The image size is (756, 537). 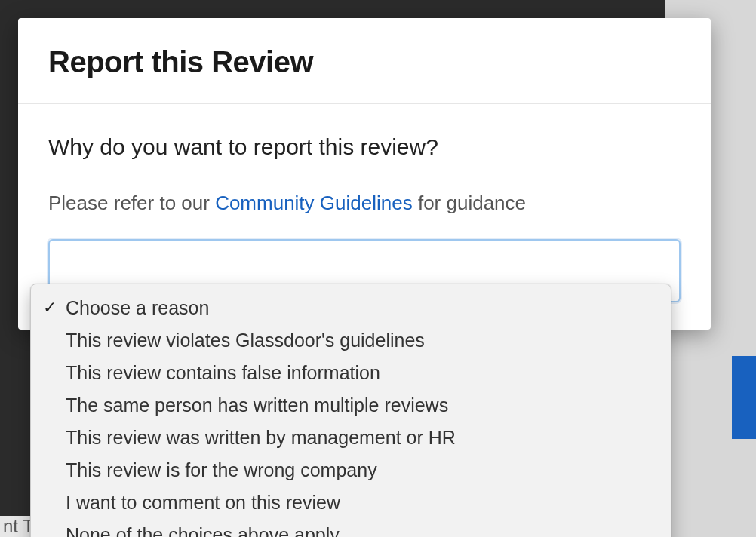 What do you see at coordinates (361, 341) in the screenshot?
I see `dropdown-option-label: This review violates Glassdoor's guideli…` at bounding box center [361, 341].